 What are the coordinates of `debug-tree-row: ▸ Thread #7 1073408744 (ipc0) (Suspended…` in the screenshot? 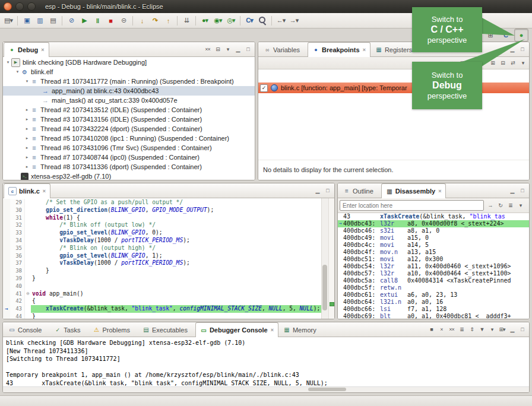 It's located at (129, 157).